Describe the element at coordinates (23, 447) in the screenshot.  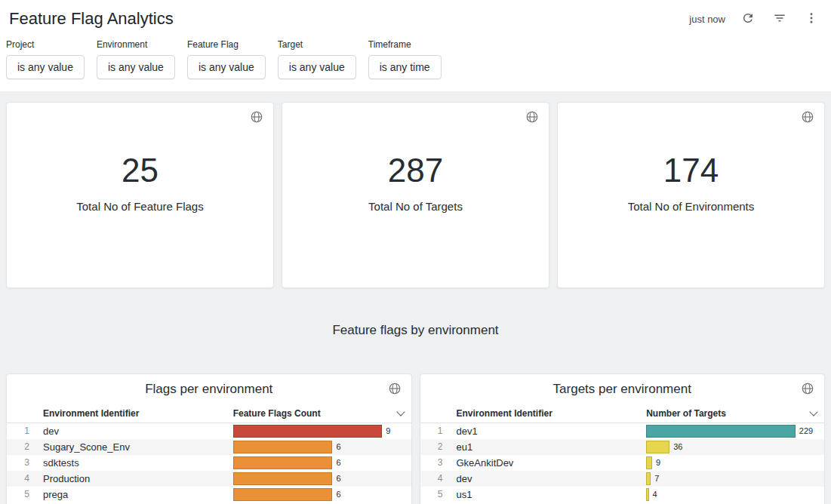
I see `row-index: 2` at that location.